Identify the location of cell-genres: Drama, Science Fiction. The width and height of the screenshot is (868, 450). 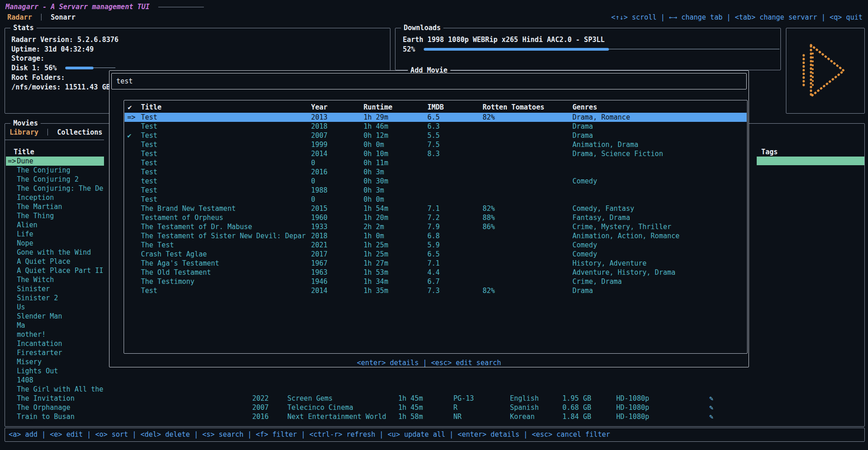
(618, 154).